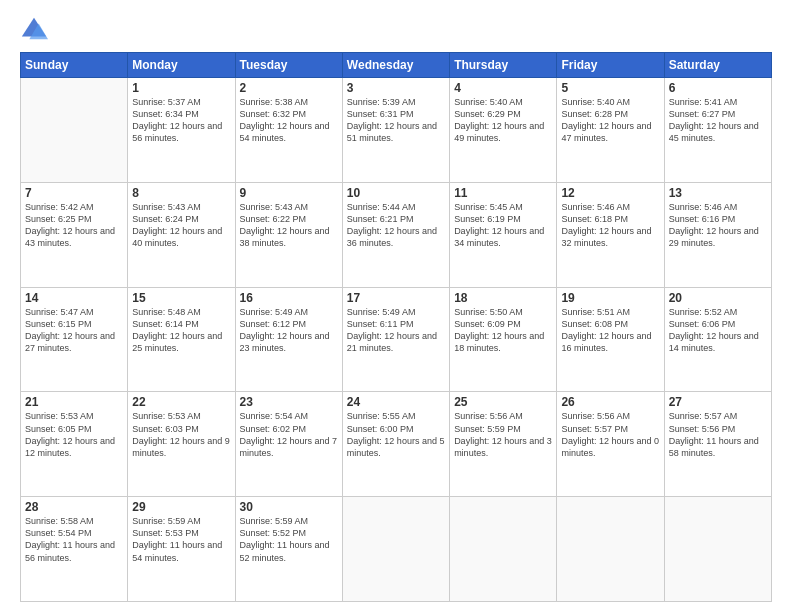 The height and width of the screenshot is (612, 792). What do you see at coordinates (718, 340) in the screenshot?
I see `calendar-cell: 20Sunrise: 5:52 AM Sunset: 6:06 PM Dayli…` at bounding box center [718, 340].